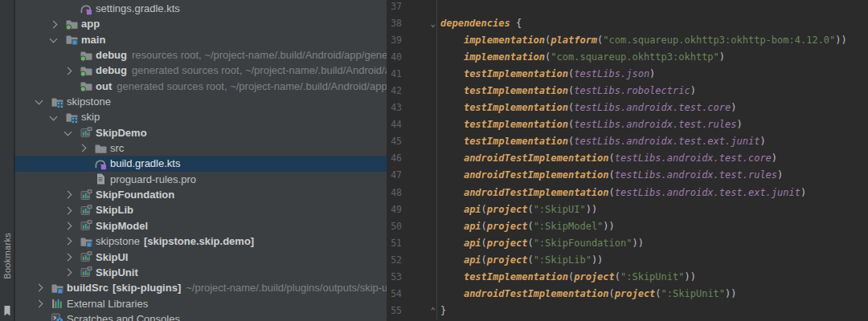 This screenshot has width=868, height=321. What do you see at coordinates (627, 108) in the screenshot?
I see `code-line: 43 testImplementation(testLibs.androidx.…` at bounding box center [627, 108].